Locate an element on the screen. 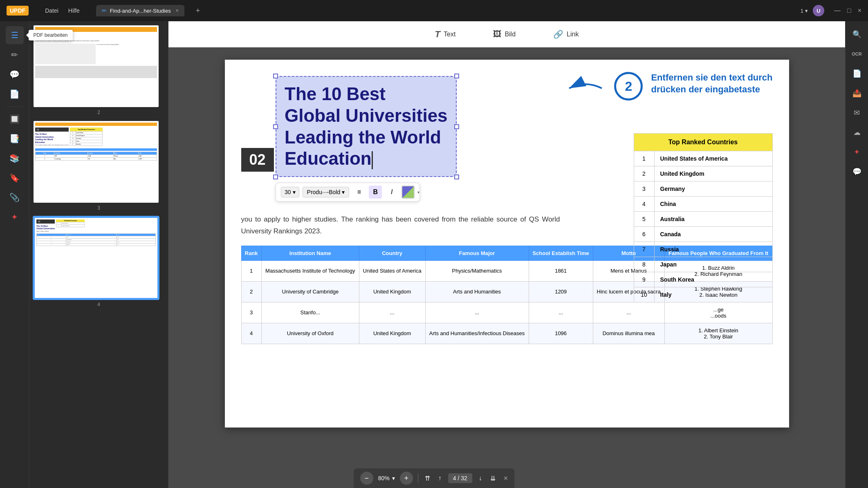 Image resolution: width=868 pixels, height=488 pixels. cell-country-2: United Kingdom is located at coordinates (392, 292).